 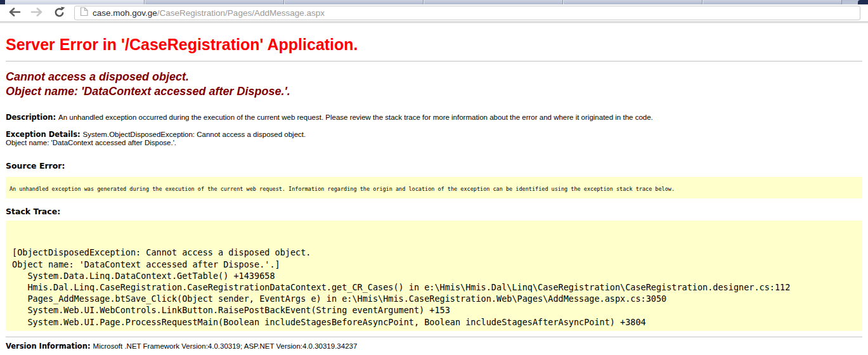 What do you see at coordinates (434, 91) in the screenshot?
I see `error-message-line2: Object name: 'DataContext accessed after…` at bounding box center [434, 91].